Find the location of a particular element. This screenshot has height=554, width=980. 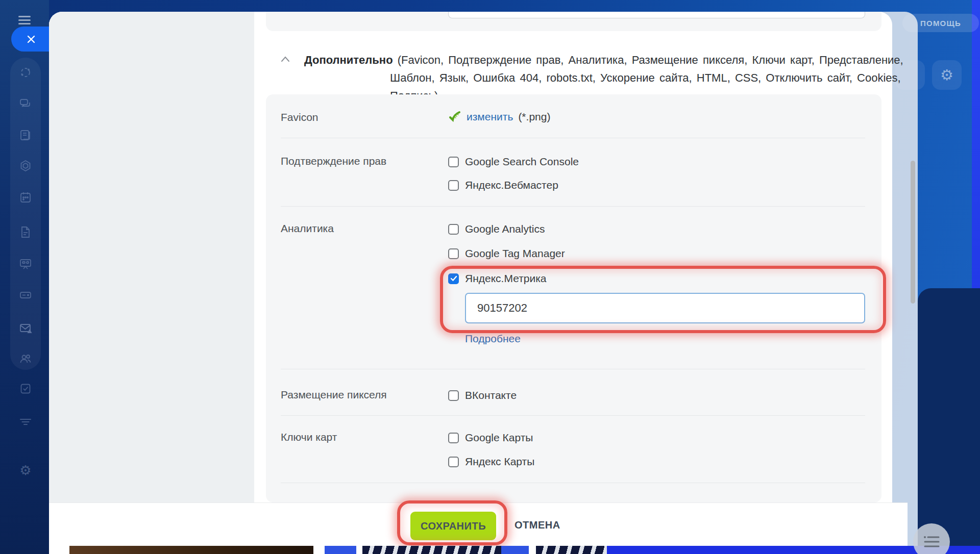

checkbox-google-analytics: Google Analytics is located at coordinates (496, 229).